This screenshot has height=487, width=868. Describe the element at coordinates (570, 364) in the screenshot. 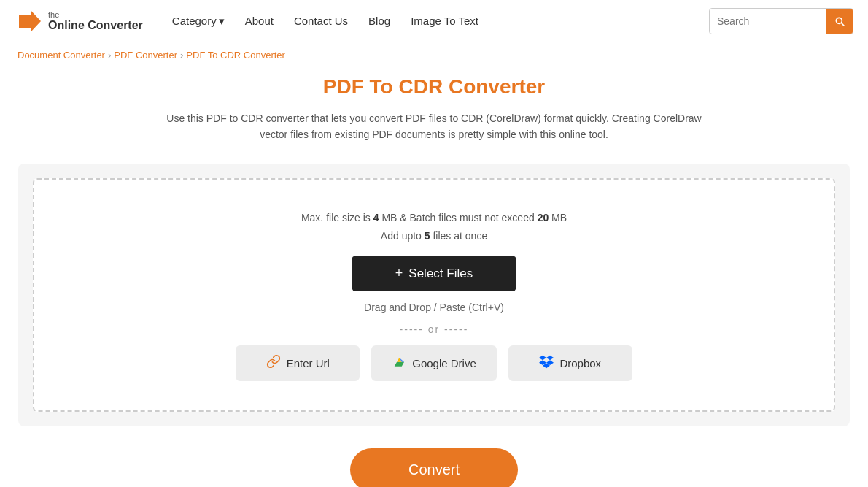

I see `dropbox-button: Dropbox` at that location.